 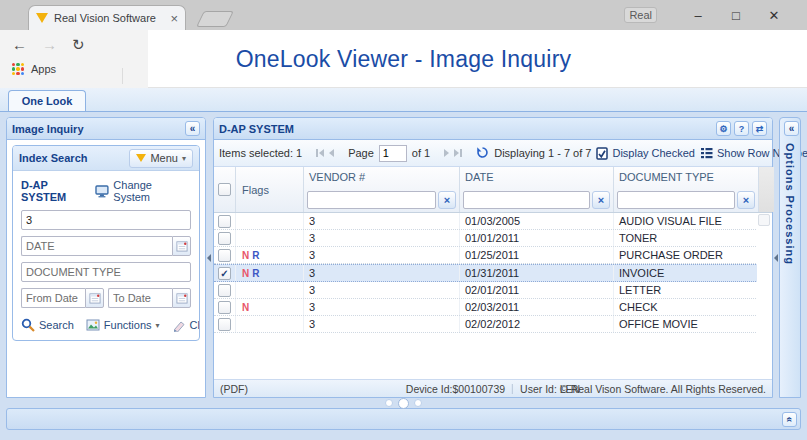 I want to click on vendor-filter-input, so click(x=372, y=200).